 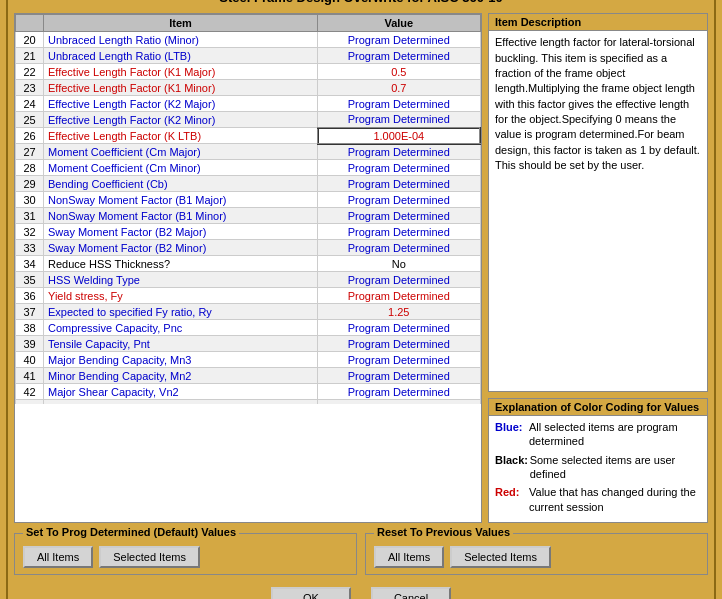 I want to click on color-desc-blue: All selected items are program determine…, so click(x=615, y=434).